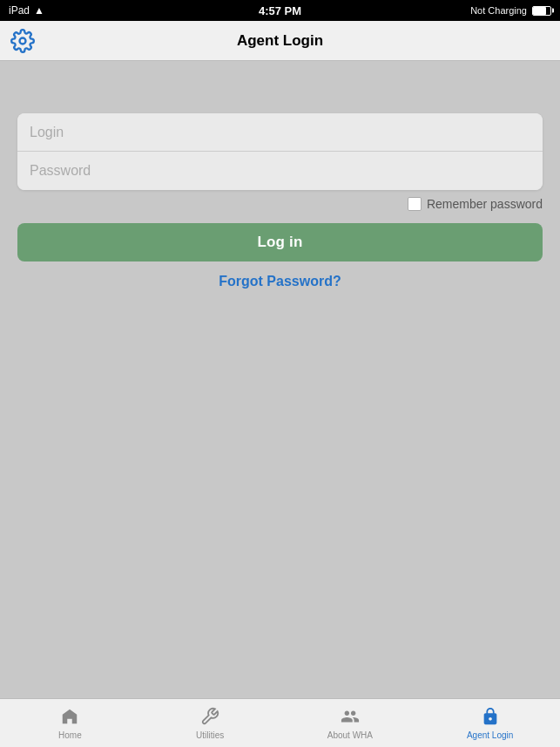 The image size is (560, 747). I want to click on battery-icon, so click(542, 10).